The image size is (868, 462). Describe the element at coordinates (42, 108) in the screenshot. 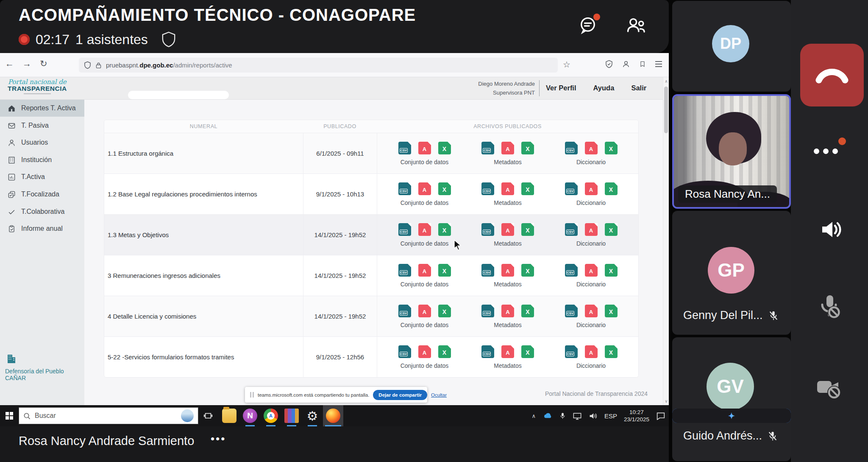

I see `sidebar-item-reportes-t-activa: Reportes T. Activa` at that location.